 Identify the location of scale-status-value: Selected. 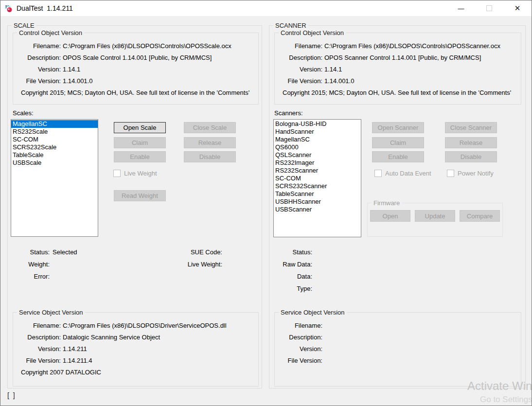
(65, 252).